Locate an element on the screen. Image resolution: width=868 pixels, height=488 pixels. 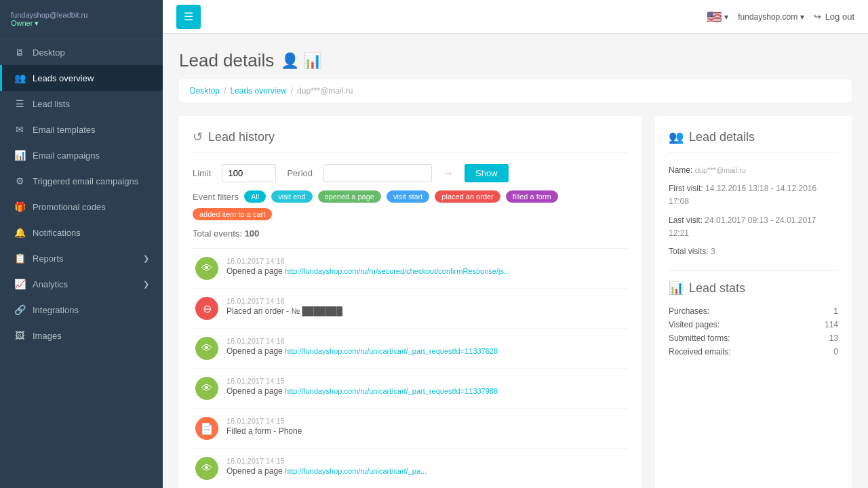
lead-chart-icon: 📊 is located at coordinates (312, 61).